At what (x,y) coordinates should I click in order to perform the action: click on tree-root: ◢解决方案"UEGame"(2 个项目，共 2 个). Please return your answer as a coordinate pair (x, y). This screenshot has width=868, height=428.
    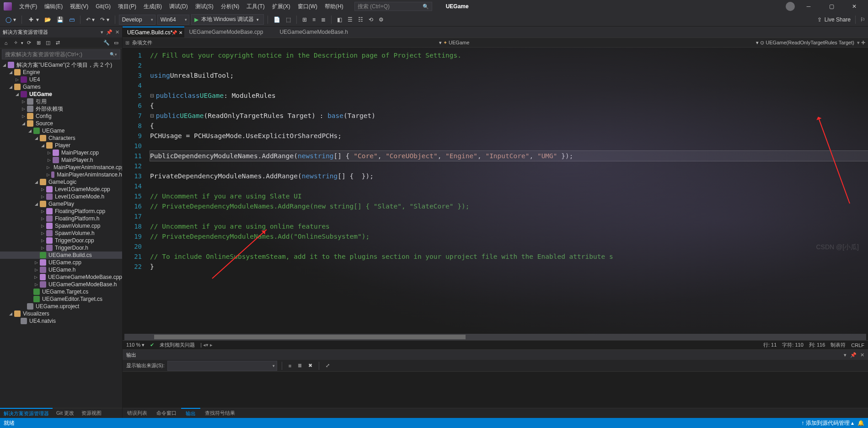
    Looking at the image, I should click on (61, 65).